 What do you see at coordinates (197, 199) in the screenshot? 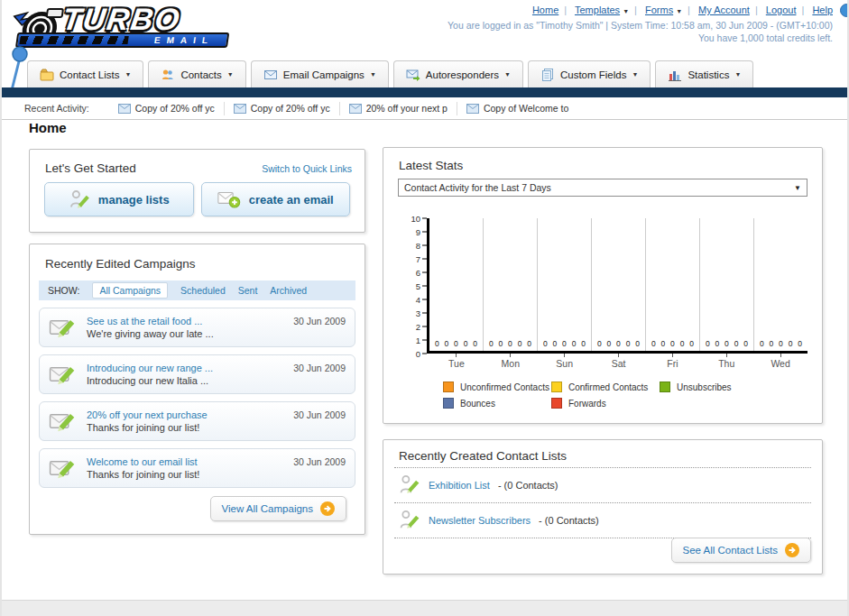
I see `get-started-buttons: manage lists create an email` at bounding box center [197, 199].